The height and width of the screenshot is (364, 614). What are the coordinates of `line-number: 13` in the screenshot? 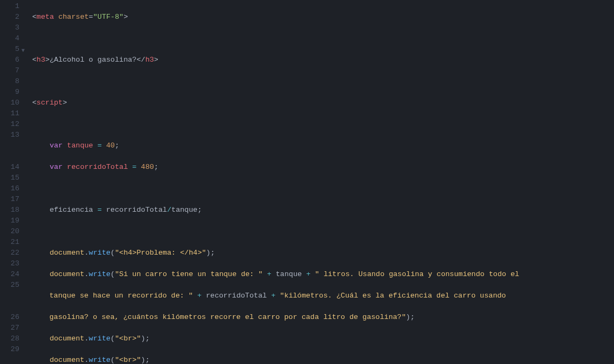 It's located at (10, 135).